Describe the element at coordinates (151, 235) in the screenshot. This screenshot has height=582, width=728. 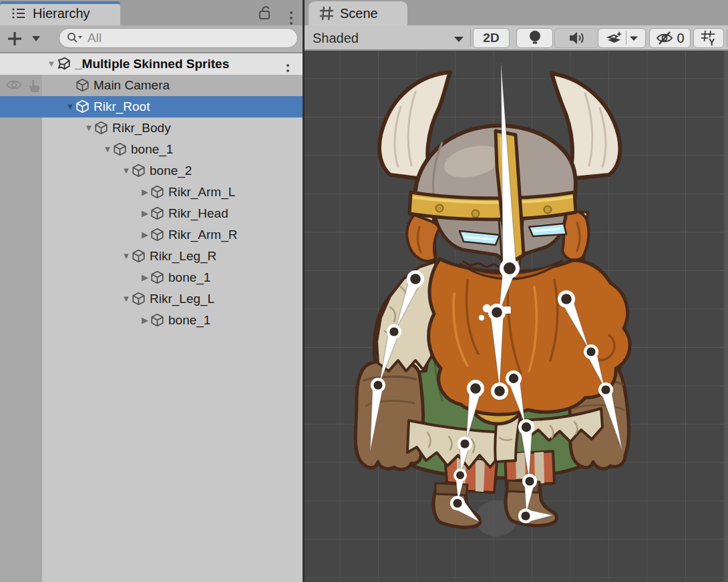
I see `hierarchy-row-rikr-arm-r: ▶ Rikr_Arm_R` at that location.